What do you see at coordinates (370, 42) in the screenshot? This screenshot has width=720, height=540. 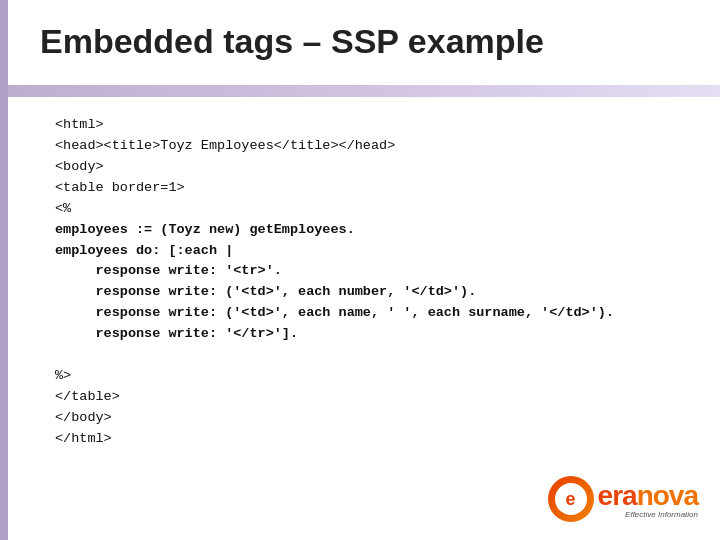 I see `title-area: Embedded tags – SSP example` at bounding box center [370, 42].